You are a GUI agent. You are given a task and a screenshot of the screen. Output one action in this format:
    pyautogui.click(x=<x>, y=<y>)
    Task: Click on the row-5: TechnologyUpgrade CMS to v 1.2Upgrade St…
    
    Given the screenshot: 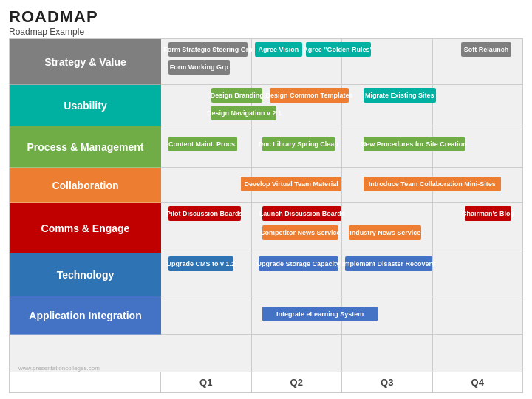 What is the action you would take?
    pyautogui.click(x=266, y=275)
    